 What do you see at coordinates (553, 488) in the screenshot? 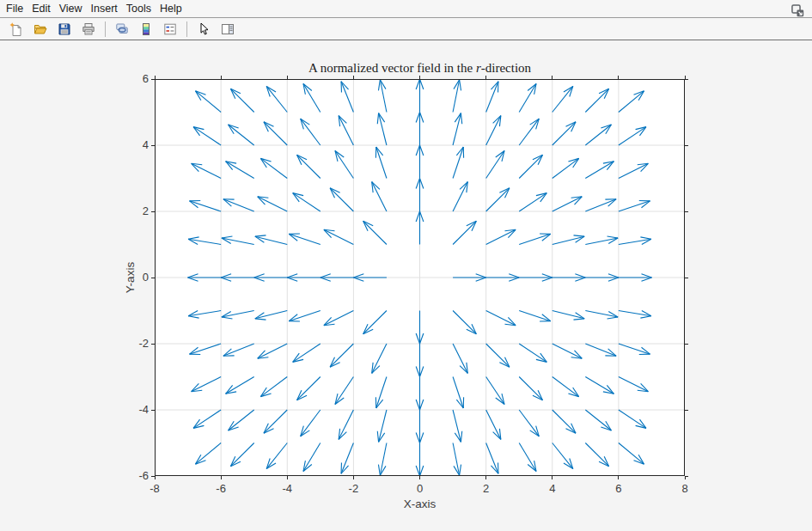
I see `x-tick-label: 4` at bounding box center [553, 488].